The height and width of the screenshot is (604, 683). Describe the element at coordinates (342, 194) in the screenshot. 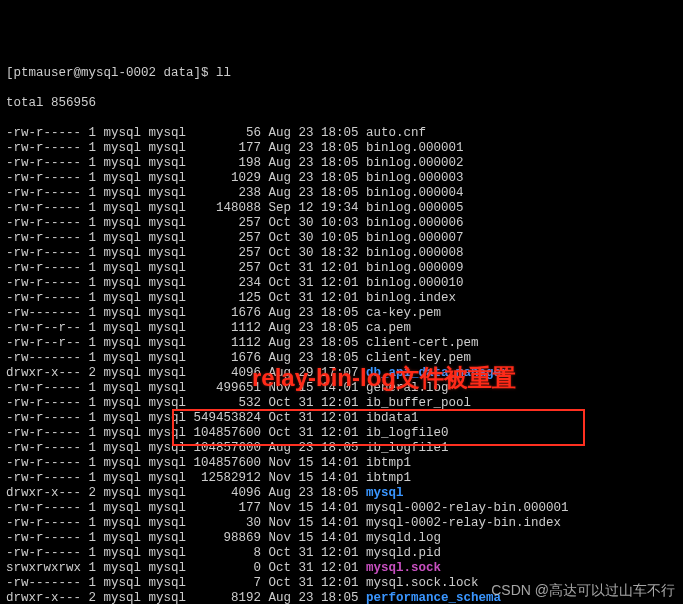

I see `file-row: -rw-r----- 1 mysql mysql 238 Aug 23 18:0…` at that location.